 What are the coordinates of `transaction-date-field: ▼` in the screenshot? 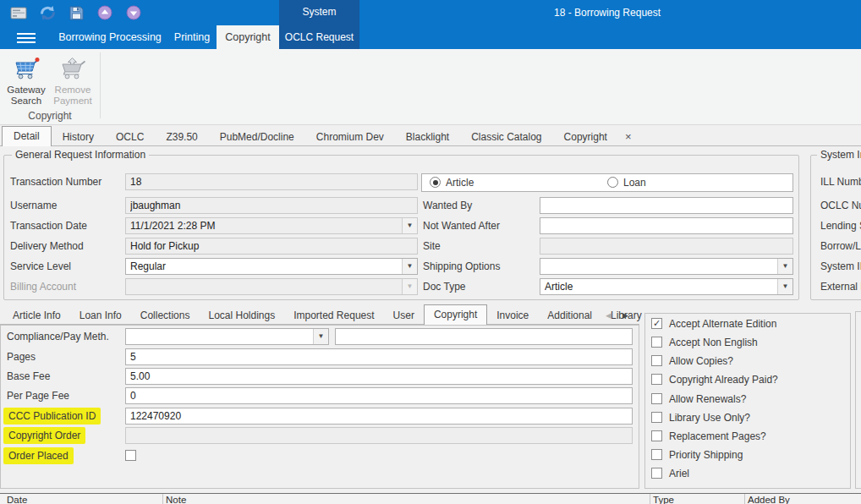 It's located at (271, 226).